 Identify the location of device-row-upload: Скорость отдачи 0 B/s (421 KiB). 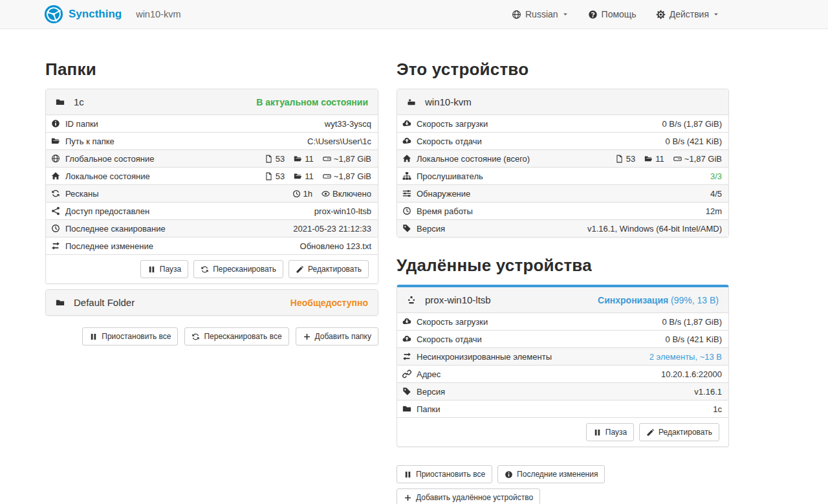
(563, 141).